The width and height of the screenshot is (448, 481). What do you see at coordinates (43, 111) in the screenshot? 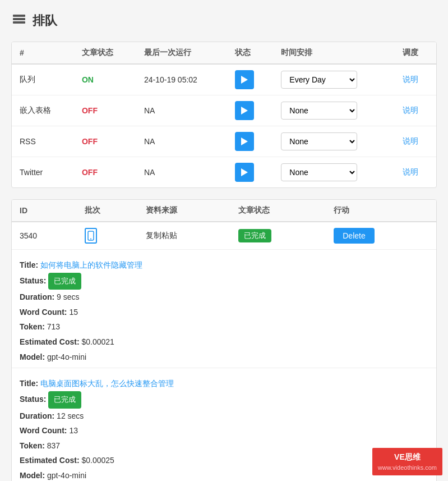
I see `row-name: 嵌入表格` at bounding box center [43, 111].